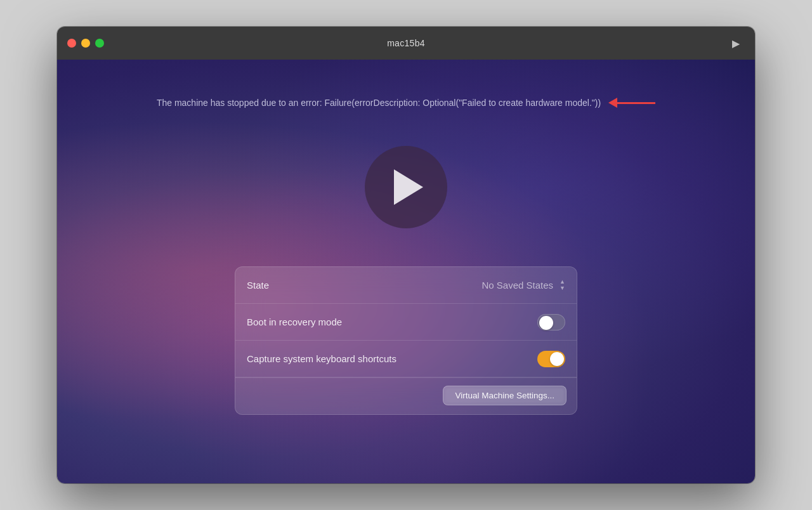 This screenshot has height=510, width=812. Describe the element at coordinates (562, 288) in the screenshot. I see `stepper-down-icon: ▼` at that location.